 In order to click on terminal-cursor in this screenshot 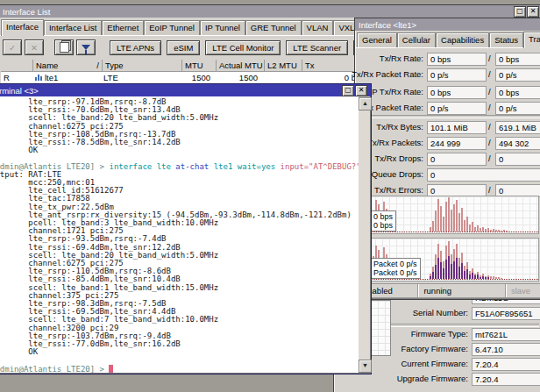, I will do `click(110, 368)`.